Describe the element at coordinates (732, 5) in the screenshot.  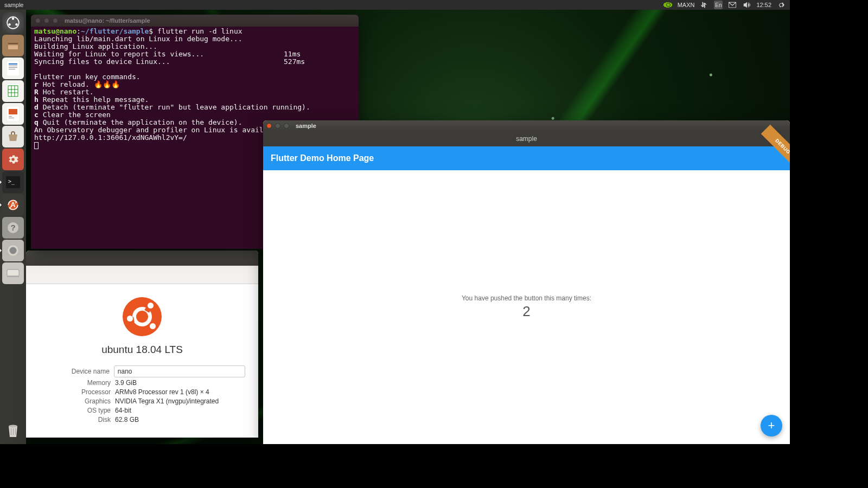
I see `mail-icon` at that location.